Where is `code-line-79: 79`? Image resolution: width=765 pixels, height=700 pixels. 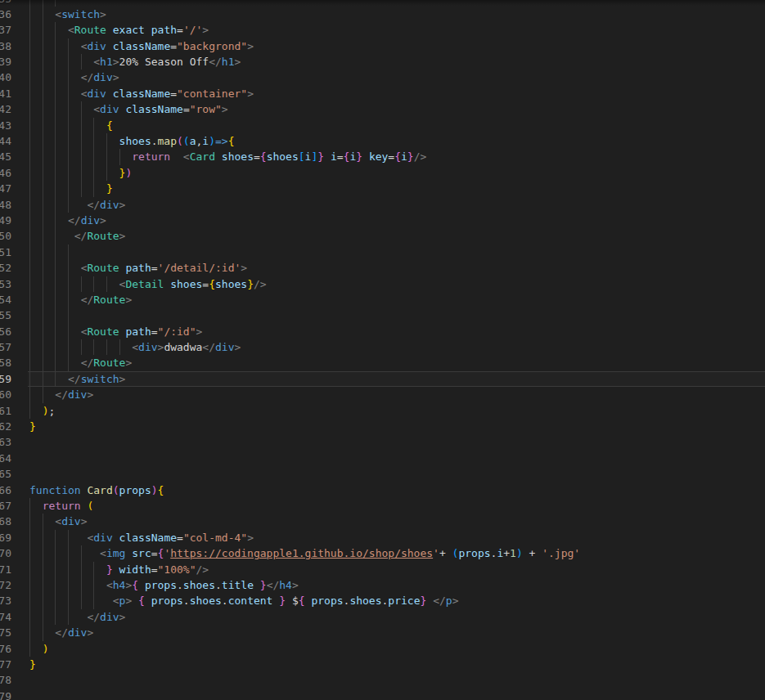 code-line-79: 79 is located at coordinates (383, 694).